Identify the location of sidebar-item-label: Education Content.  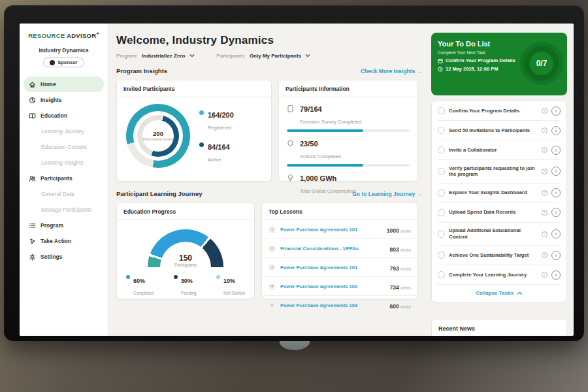
(64, 147).